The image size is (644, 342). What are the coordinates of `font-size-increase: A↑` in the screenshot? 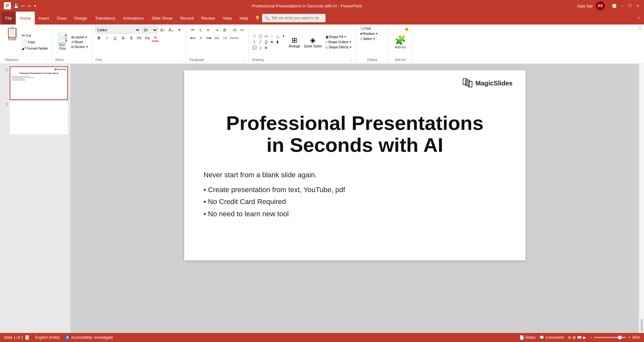 It's located at (163, 30).